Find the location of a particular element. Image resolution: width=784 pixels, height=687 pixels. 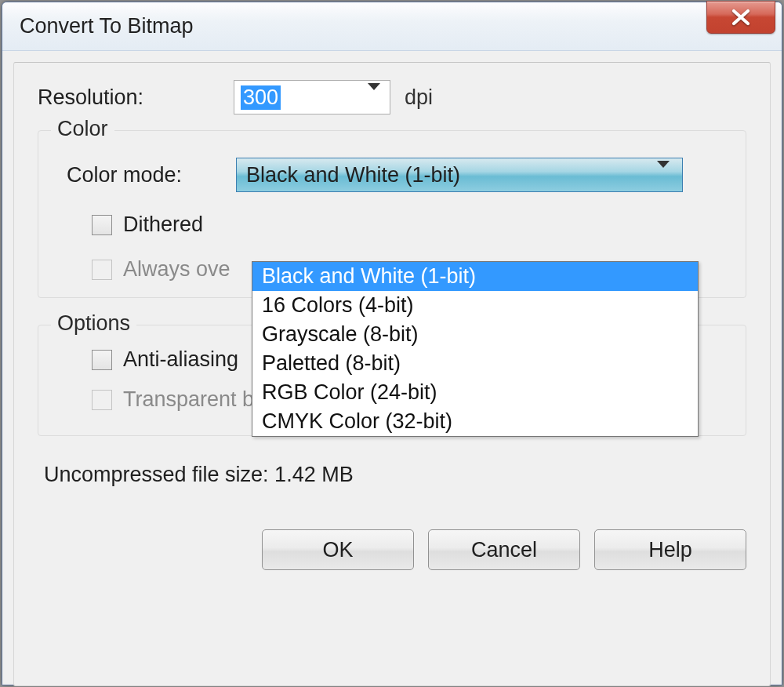

options-legend: Options is located at coordinates (94, 323).